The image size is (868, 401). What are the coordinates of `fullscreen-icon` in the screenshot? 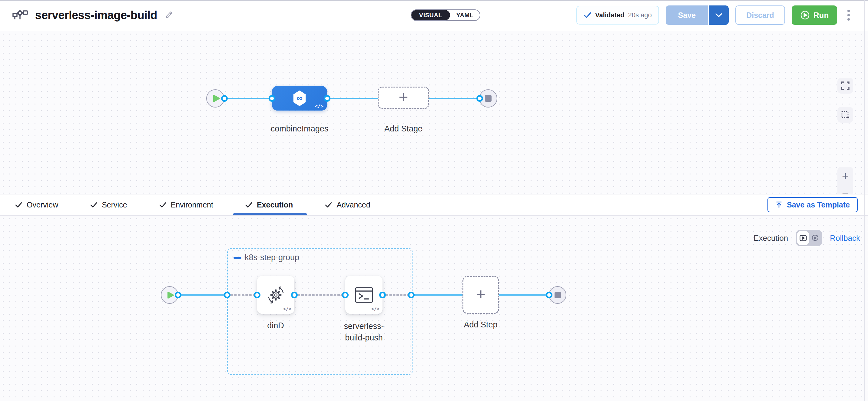 It's located at (845, 86).